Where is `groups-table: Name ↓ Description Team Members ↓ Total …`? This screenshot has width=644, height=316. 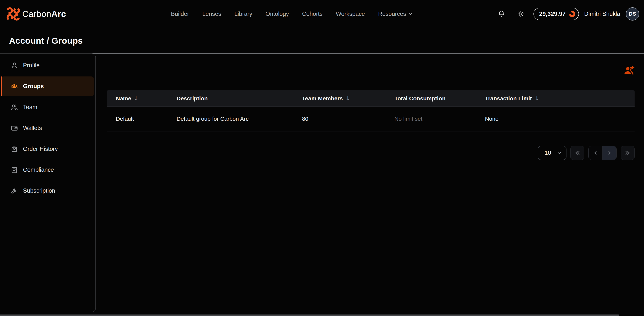
groups-table: Name ↓ Description Team Members ↓ Total … is located at coordinates (370, 111).